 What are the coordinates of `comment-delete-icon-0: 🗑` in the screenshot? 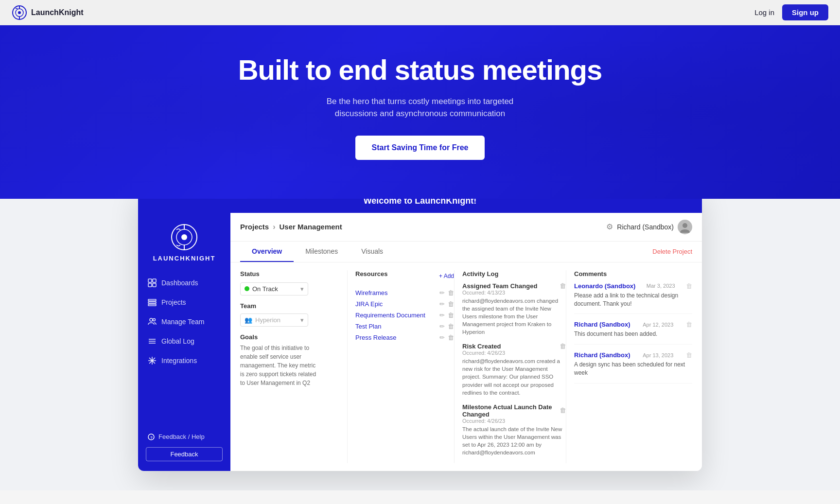 It's located at (689, 286).